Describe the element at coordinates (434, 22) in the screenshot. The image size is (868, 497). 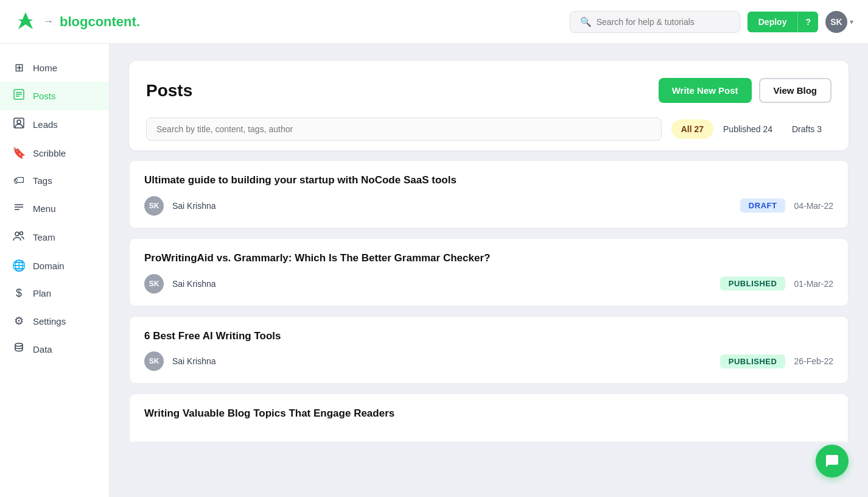
I see `header: → blogcontent. 🔍 Deploy ? SK ▾` at that location.